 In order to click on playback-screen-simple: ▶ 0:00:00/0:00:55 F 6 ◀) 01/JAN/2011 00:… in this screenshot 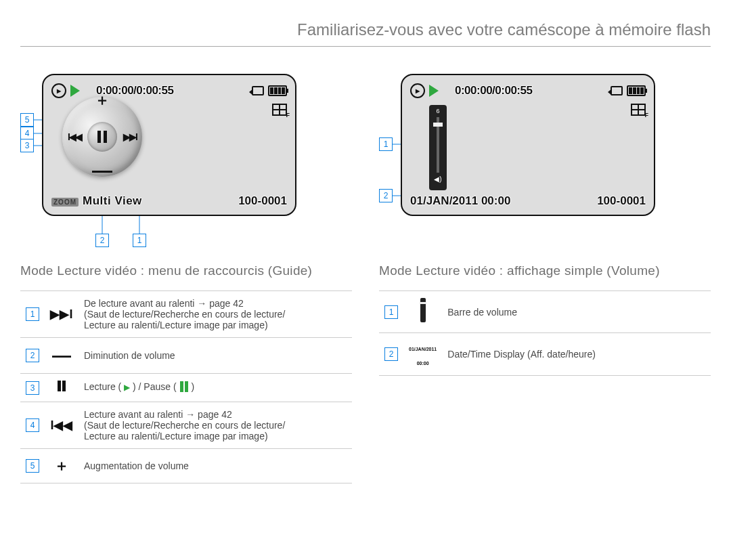, I will do `click(528, 145)`.